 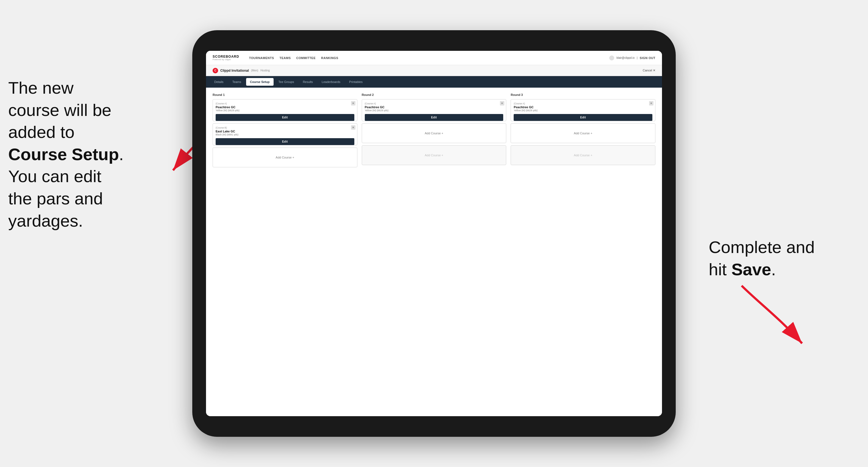 What do you see at coordinates (425, 58) in the screenshot?
I see `nav-links: TOURNAMENTS TEAMS COMMITTEE RANKINGS` at bounding box center [425, 58].